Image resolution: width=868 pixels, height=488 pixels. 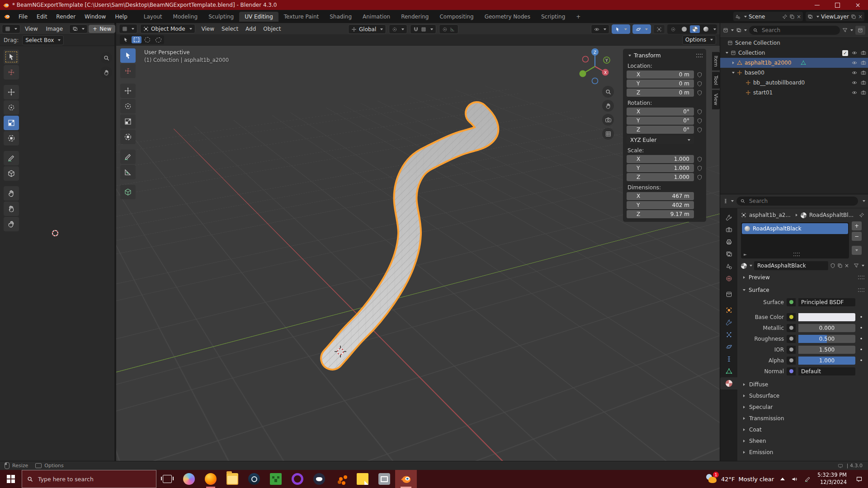 I want to click on copy-icon, so click(x=792, y=17).